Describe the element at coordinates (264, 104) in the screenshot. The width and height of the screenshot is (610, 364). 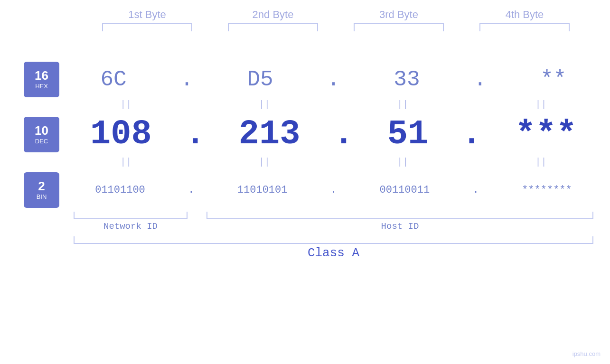
I see `eq1-2: ||` at that location.